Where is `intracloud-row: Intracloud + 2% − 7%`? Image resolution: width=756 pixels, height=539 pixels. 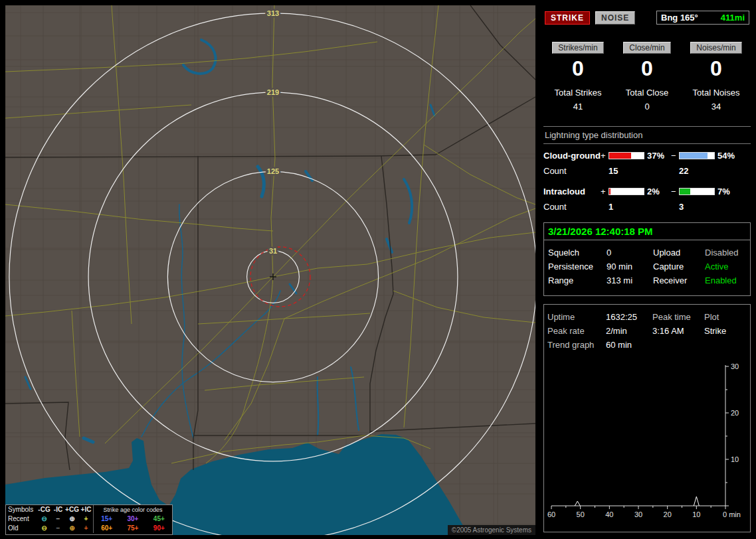 intracloud-row: Intracloud + 2% − 7% is located at coordinates (647, 191).